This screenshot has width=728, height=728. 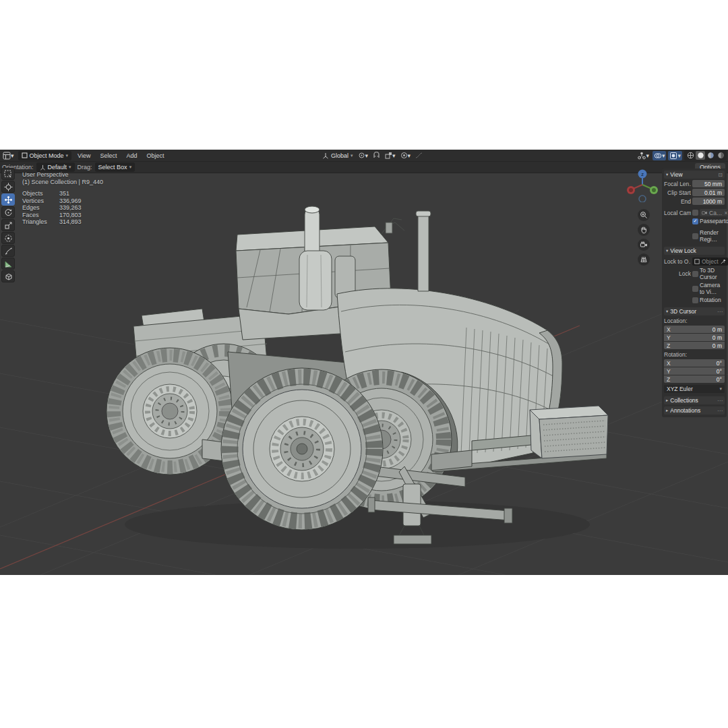 What do you see at coordinates (108, 156) in the screenshot?
I see `menu-select: Select` at bounding box center [108, 156].